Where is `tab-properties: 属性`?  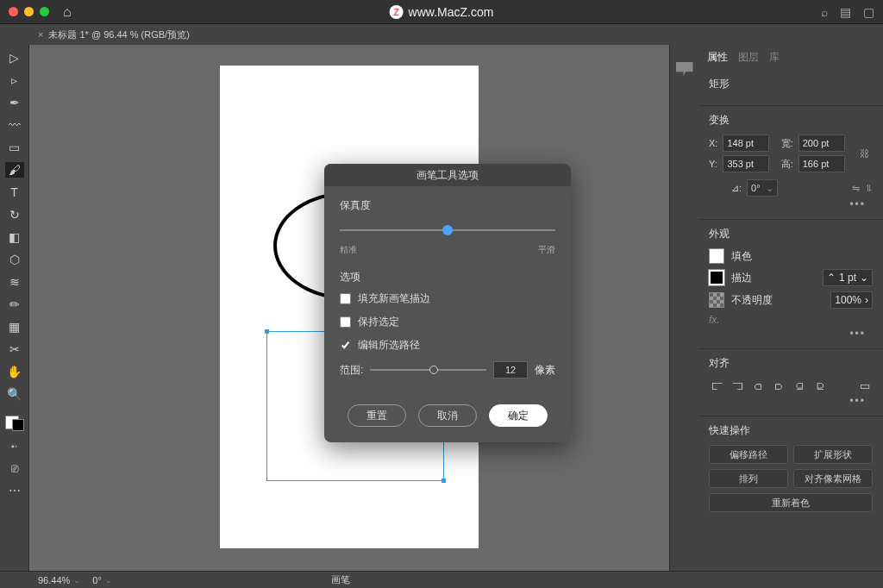
tab-properties: 属性 is located at coordinates (717, 57).